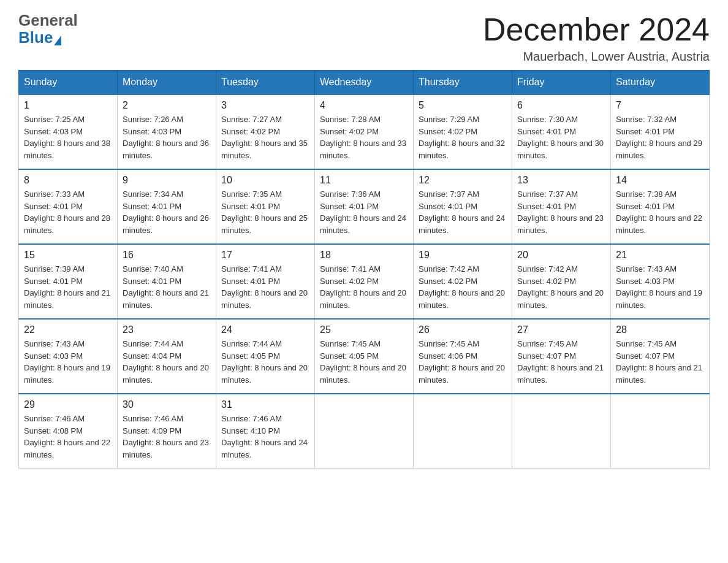 The width and height of the screenshot is (728, 563). Describe the element at coordinates (463, 132) in the screenshot. I see `calendar-cell: 5 Sunrise: 7:29 AM Sunset: 4:02 PM Dayli…` at that location.